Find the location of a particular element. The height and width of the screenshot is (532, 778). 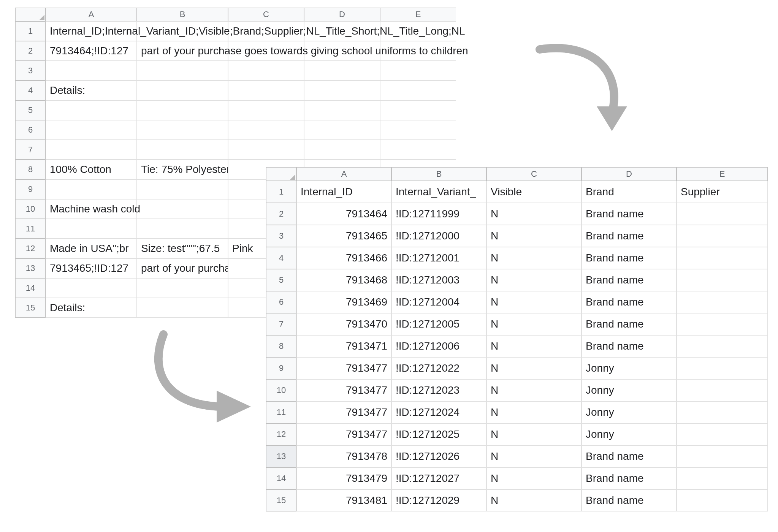

cell-A4: 7913466 is located at coordinates (344, 258).